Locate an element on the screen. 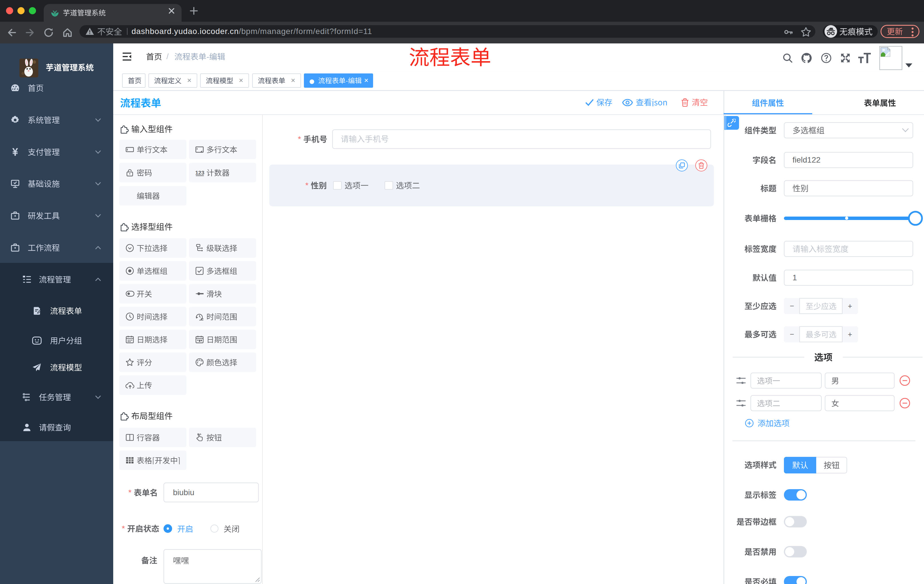 Image resolution: width=924 pixels, height=584 pixels. svg-text: 123 is located at coordinates (200, 173).